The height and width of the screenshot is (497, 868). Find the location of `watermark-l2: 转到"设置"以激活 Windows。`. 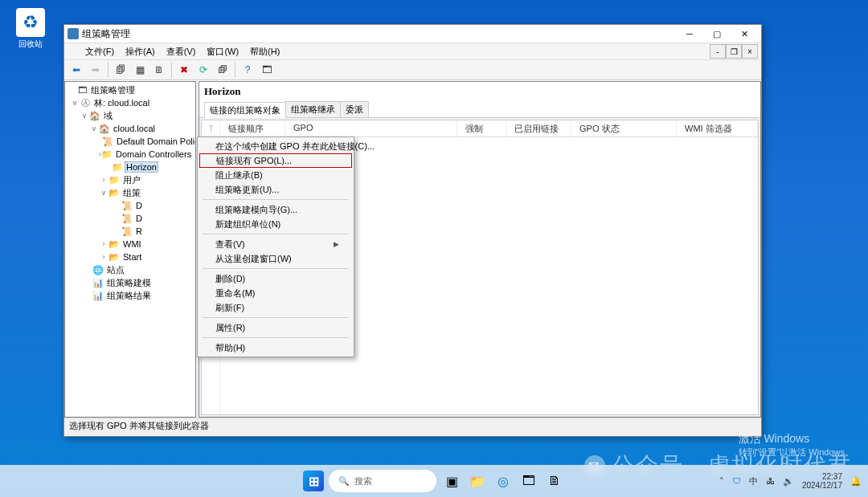

watermark-l2: 转到"设置"以激活 Windows。 is located at coordinates (796, 453).